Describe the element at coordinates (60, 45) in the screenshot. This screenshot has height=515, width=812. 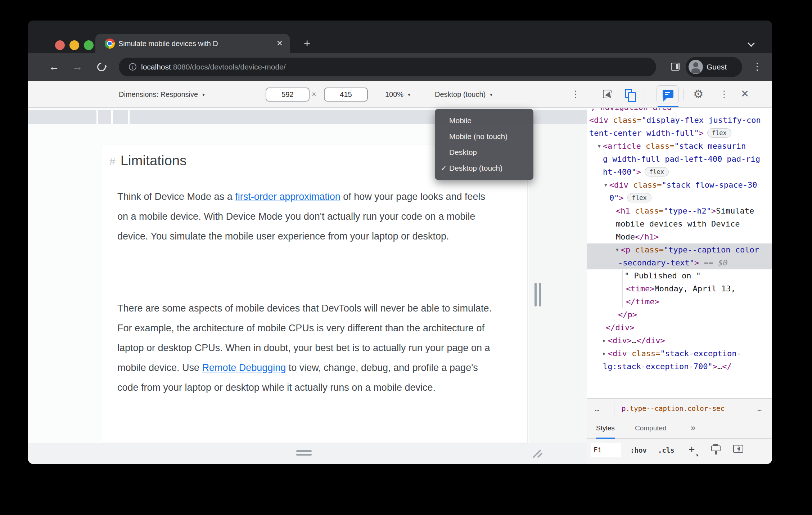
I see `close-window-button` at that location.